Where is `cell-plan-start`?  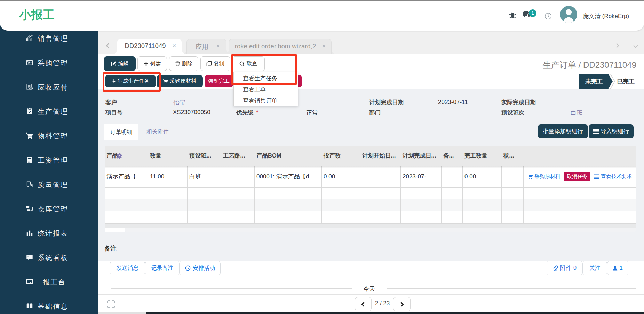
cell-plan-start is located at coordinates (381, 177).